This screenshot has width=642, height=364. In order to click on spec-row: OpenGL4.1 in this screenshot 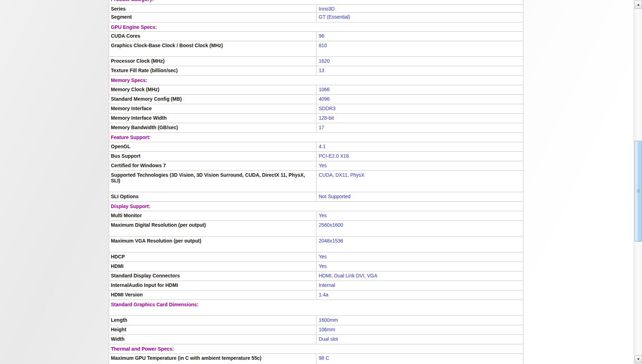, I will do `click(316, 147)`.